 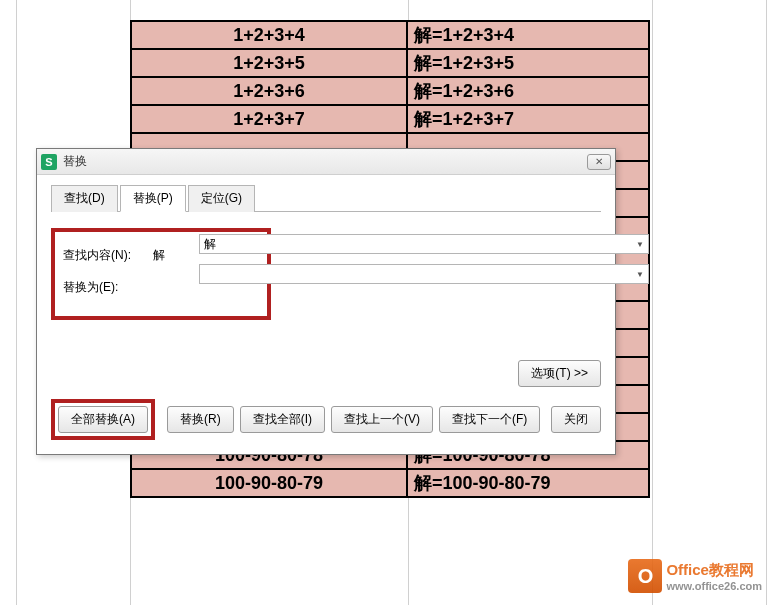 I want to click on options-button: 选项(T) >>, so click(x=560, y=374).